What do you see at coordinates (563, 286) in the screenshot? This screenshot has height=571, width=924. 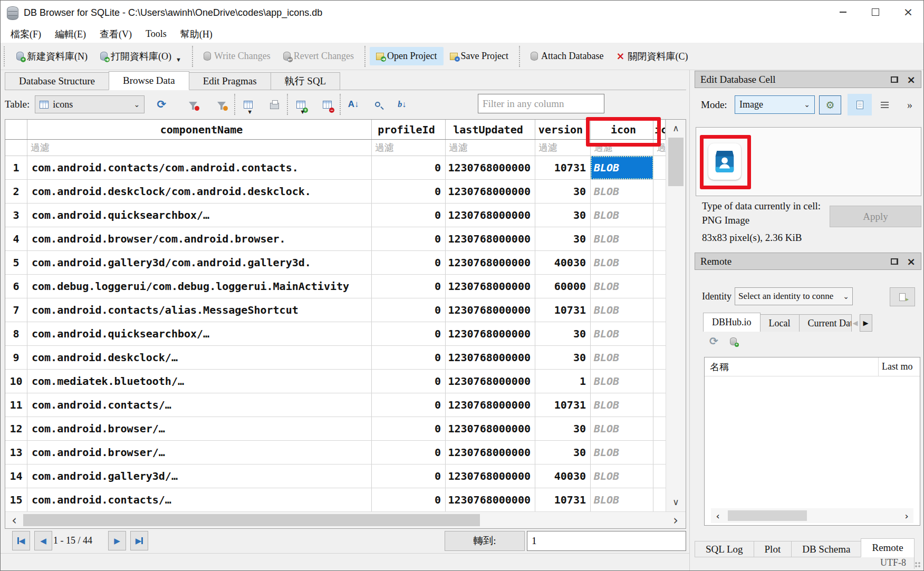 I see `cell-version: 60000` at bounding box center [563, 286].